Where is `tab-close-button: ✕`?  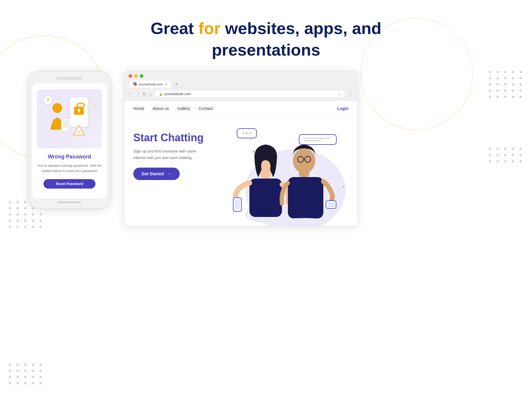
tab-close-button: ✕ is located at coordinates (166, 84).